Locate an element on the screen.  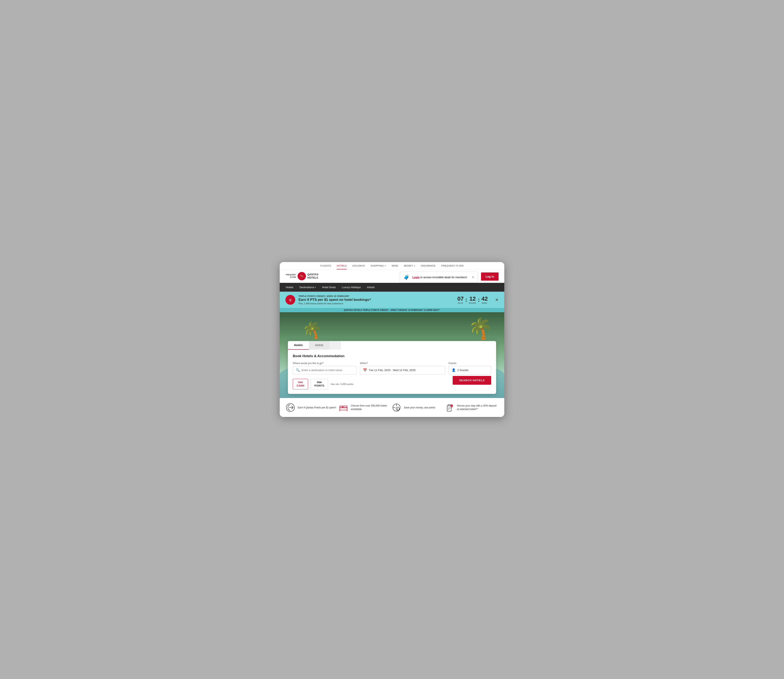
person-icon: 👤 is located at coordinates (453, 370).